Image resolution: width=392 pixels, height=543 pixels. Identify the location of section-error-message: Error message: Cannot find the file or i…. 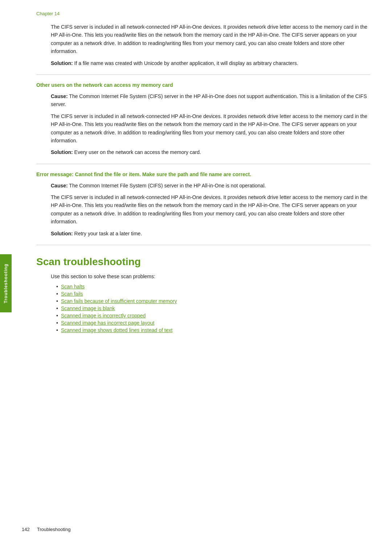
(203, 204).